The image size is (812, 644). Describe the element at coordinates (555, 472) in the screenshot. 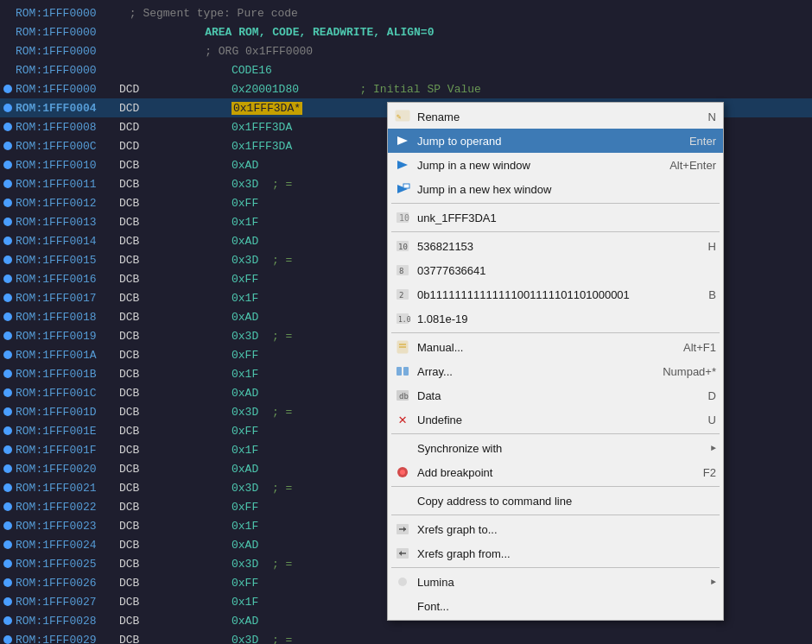

I see `menu-item-add-breakpoint: Add breakpoint F2` at that location.